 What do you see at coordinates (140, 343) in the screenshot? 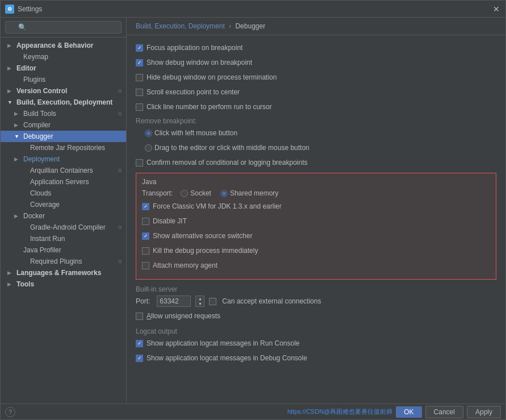
I see `checkbox-logcat-run` at bounding box center [140, 343].